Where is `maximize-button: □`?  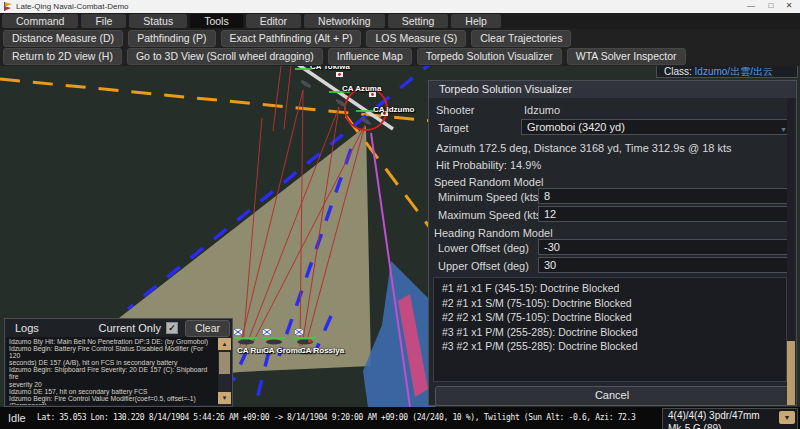
maximize-button: □ is located at coordinates (771, 6).